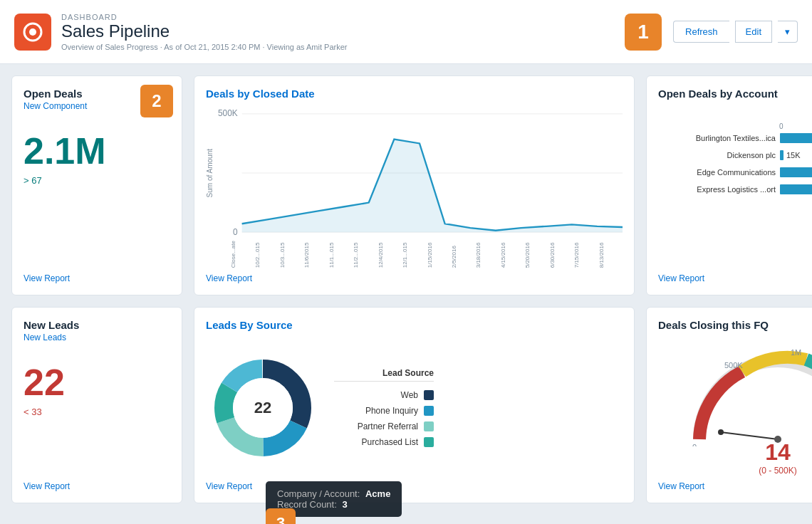  Describe the element at coordinates (796, 352) in the screenshot. I see `svg-text: 1M` at that location.